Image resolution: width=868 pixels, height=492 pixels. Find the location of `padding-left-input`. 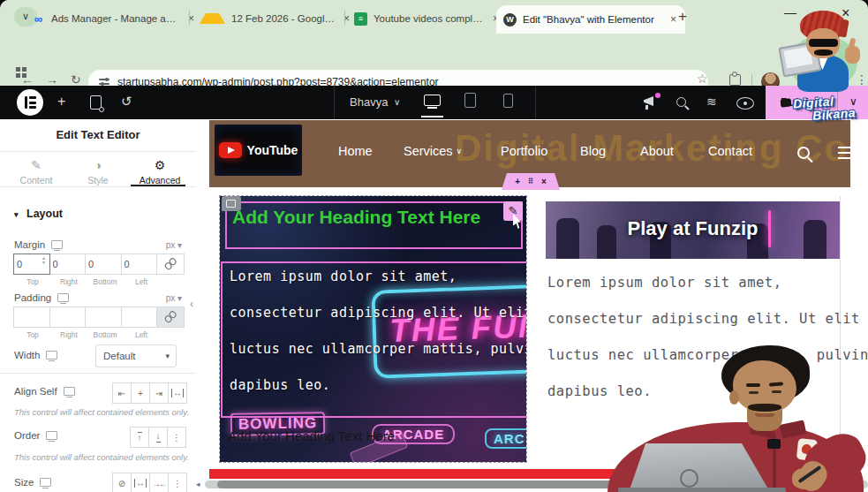

padding-left-input is located at coordinates (140, 317).